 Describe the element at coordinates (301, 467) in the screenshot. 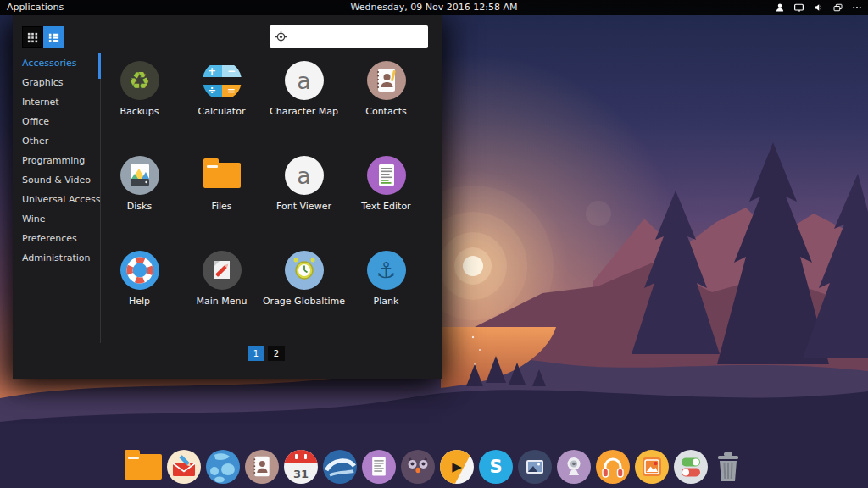

I see `dock-calendar: 31` at that location.